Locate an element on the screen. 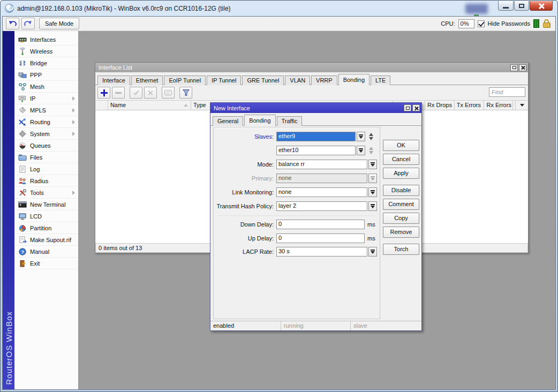 The image size is (558, 392). redo-button is located at coordinates (28, 24).